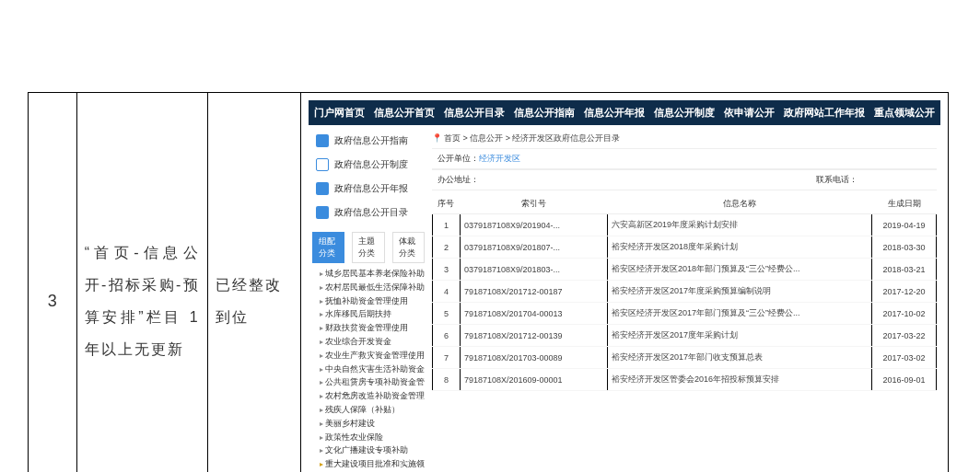 The height and width of the screenshot is (472, 980). What do you see at coordinates (904, 270) in the screenshot?
I see `cell-date: 2018-03-21` at bounding box center [904, 270].